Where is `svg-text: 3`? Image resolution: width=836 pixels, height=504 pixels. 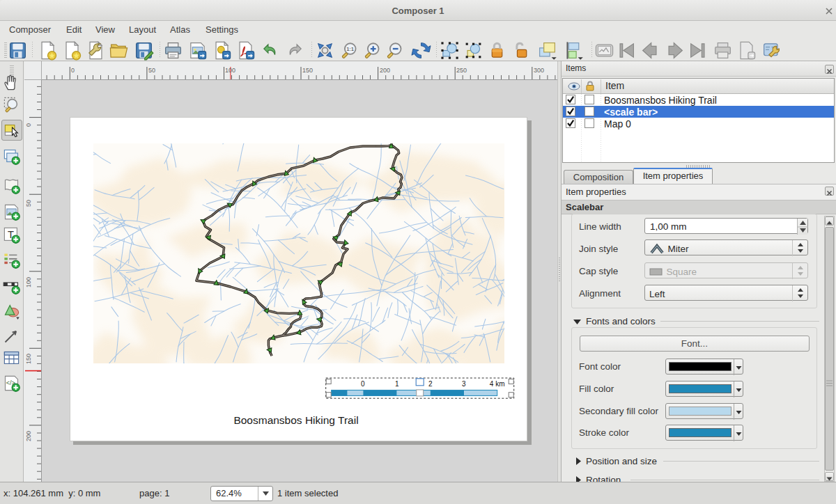 svg-text: 3 is located at coordinates (464, 384).